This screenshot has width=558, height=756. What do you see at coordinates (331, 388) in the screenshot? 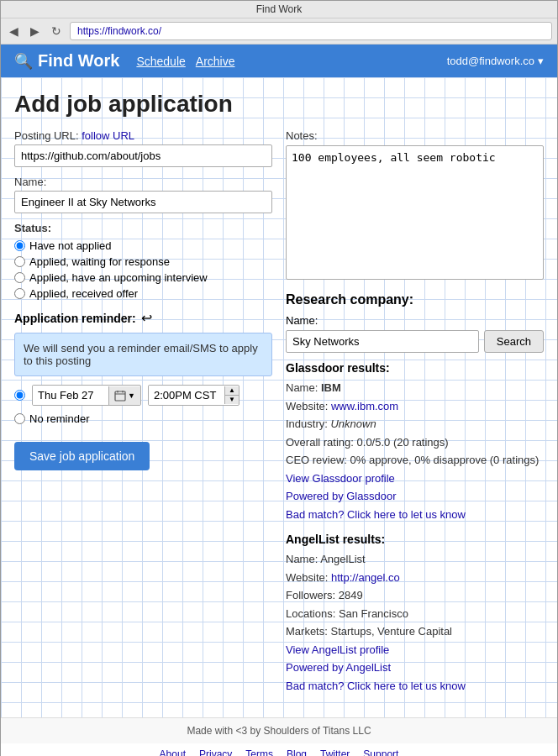
I see `glassdoor-name-value: IBM` at bounding box center [331, 388].